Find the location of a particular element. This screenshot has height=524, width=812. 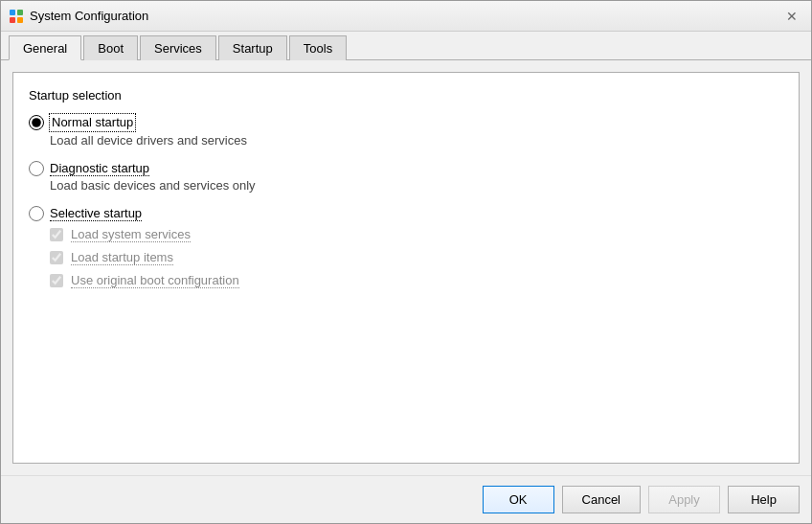

load-system-services-label: Load system services is located at coordinates (130, 235).